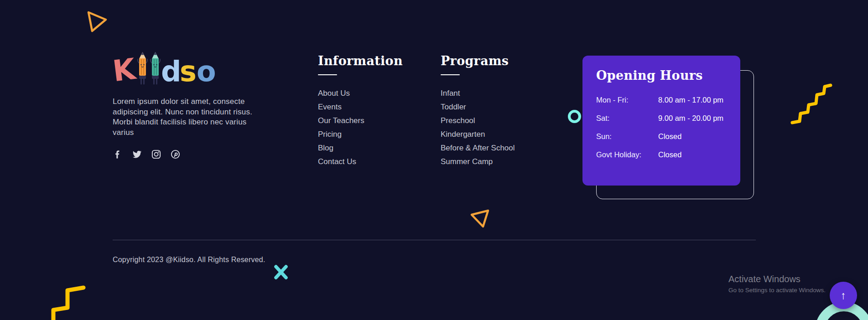 This screenshot has width=868, height=320. I want to click on hours-row: Sun: Closed, so click(661, 136).